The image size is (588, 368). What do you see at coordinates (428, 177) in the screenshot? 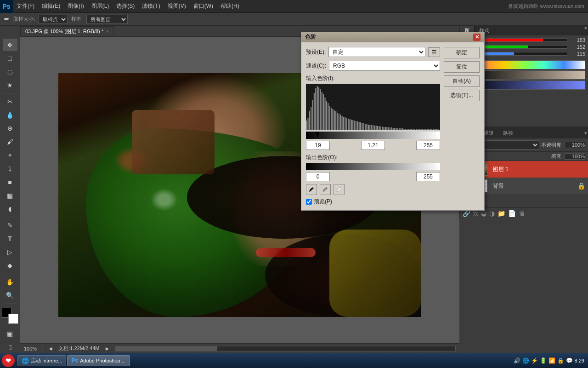
I see `output-white-value` at bounding box center [428, 177].